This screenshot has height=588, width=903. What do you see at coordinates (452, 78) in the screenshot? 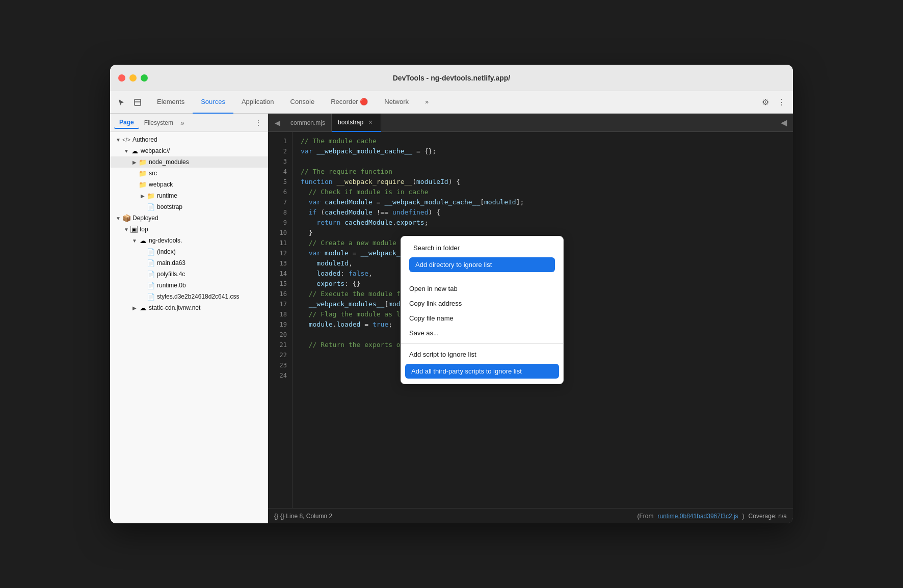
I see `window-title: DevTools - ng-devtools.netlify.app/` at bounding box center [452, 78].